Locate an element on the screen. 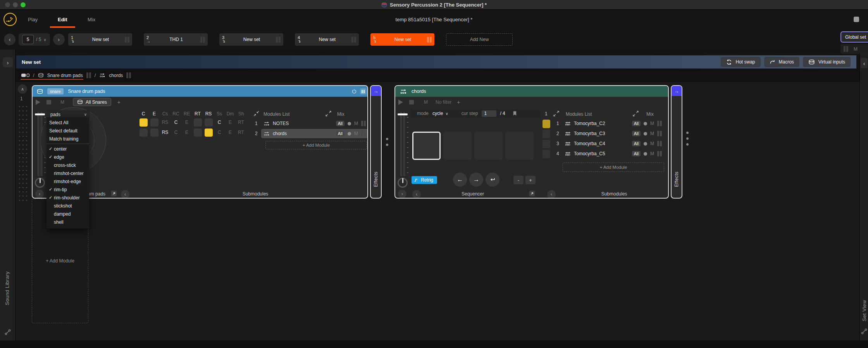 This screenshot has height=348, width=868. chevron-down-icon: ∨ is located at coordinates (446, 114).